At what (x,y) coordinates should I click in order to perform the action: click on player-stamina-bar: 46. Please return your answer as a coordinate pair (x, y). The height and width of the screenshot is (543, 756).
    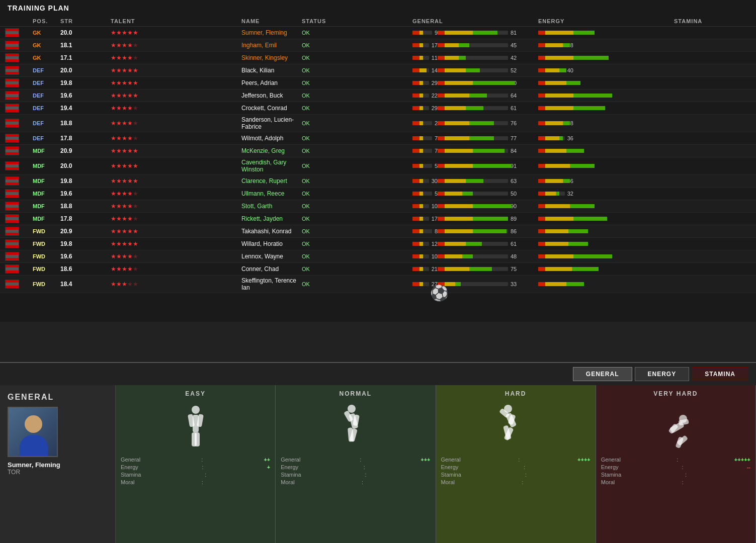
    Looking at the image, I should click on (556, 181).